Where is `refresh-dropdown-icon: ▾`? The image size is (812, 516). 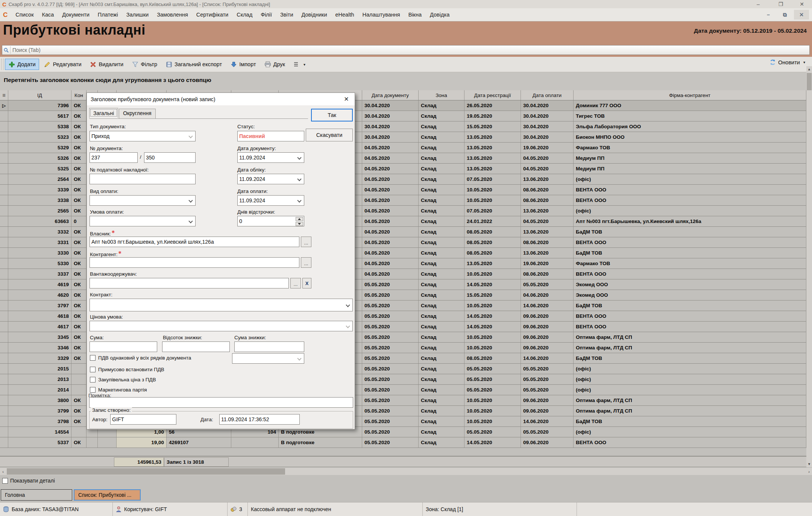
refresh-dropdown-icon: ▾ is located at coordinates (804, 62).